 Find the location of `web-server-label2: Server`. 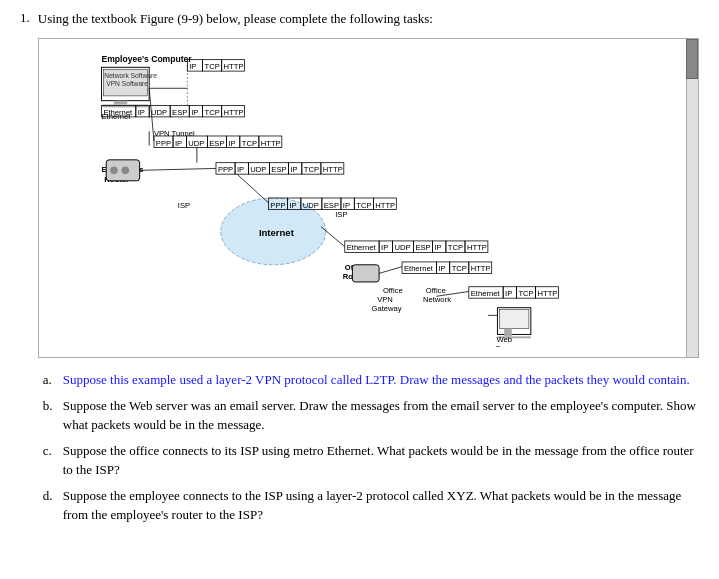

web-server-label2: Server is located at coordinates (506, 346).